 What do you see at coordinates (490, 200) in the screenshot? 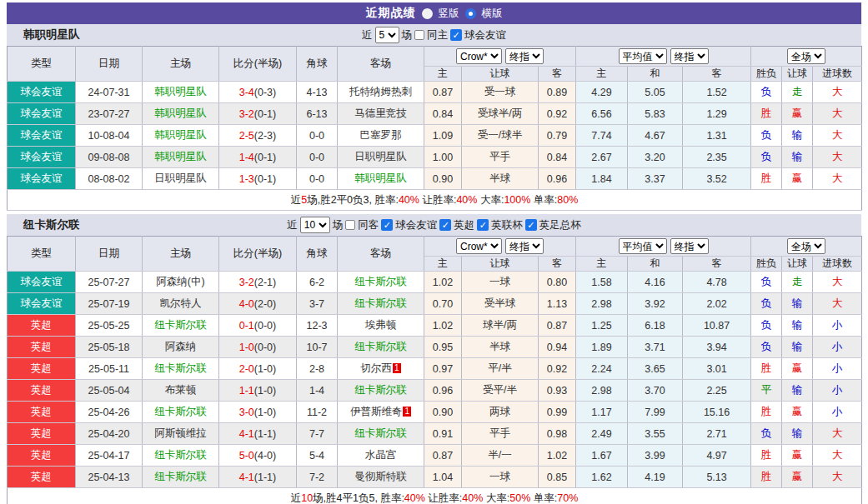
I see `summary-segment: 大率:` at bounding box center [490, 200].